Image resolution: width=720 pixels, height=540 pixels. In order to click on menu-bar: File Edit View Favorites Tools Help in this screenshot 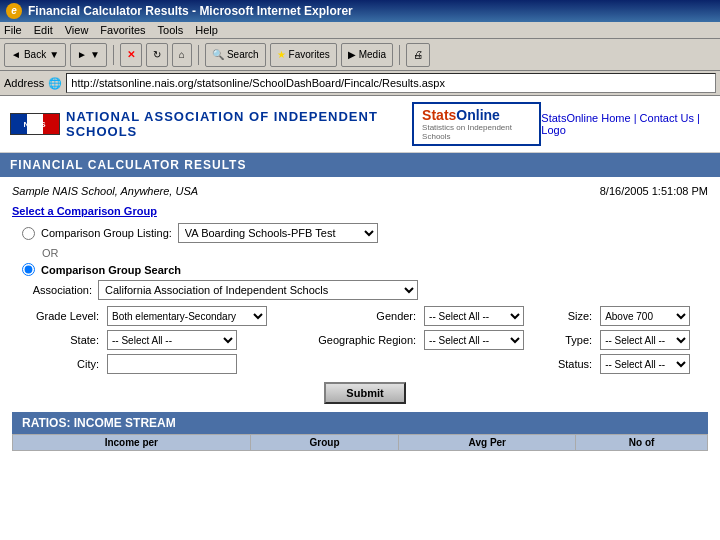, I will do `click(360, 30)`.